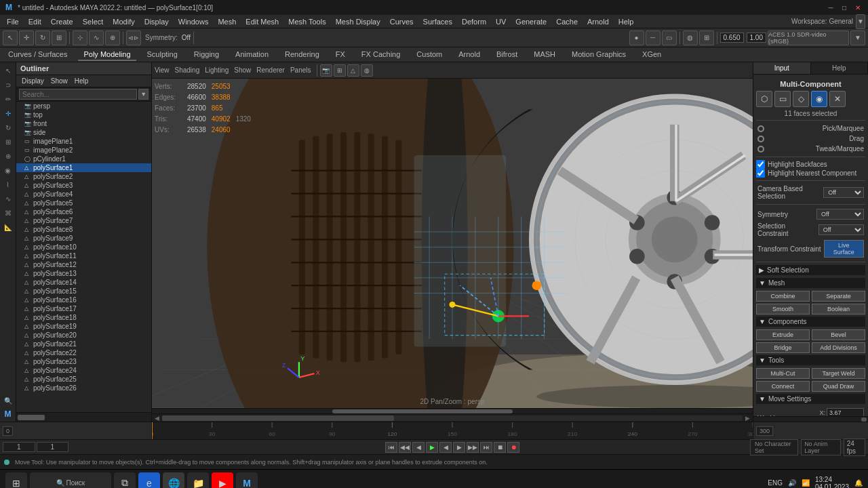 This screenshot has width=868, height=488. I want to click on vp-panels-menu: Panels, so click(301, 70).